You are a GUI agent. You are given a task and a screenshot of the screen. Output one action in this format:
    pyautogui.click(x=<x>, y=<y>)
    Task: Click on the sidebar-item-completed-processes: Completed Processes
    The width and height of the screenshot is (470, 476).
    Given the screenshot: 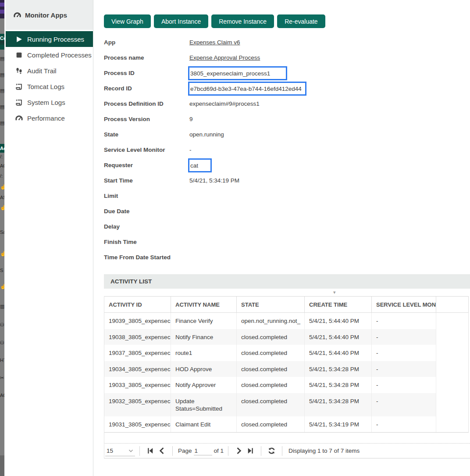 What is the action you would take?
    pyautogui.click(x=49, y=55)
    